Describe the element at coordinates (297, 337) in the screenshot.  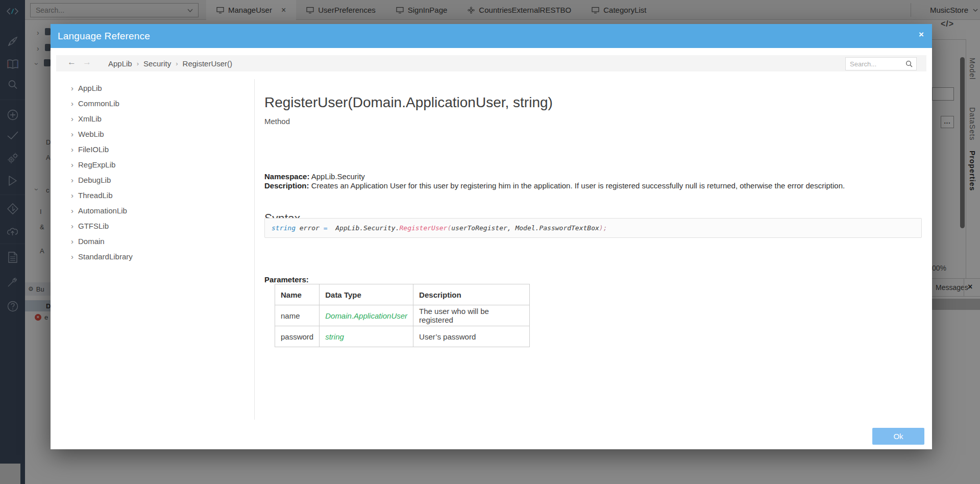
I see `param-name-cell: password` at that location.